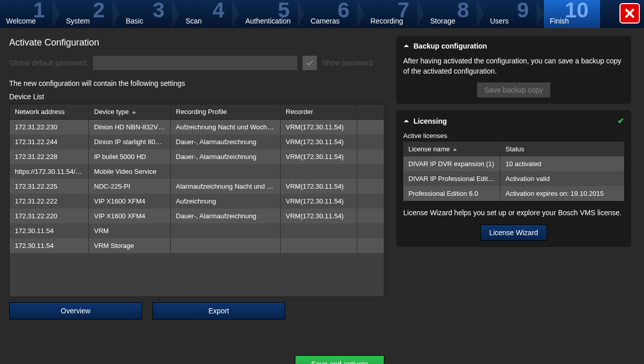 The height and width of the screenshot is (364, 644). Describe the element at coordinates (514, 90) in the screenshot. I see `save-backup-button: Save backup copy` at that location.